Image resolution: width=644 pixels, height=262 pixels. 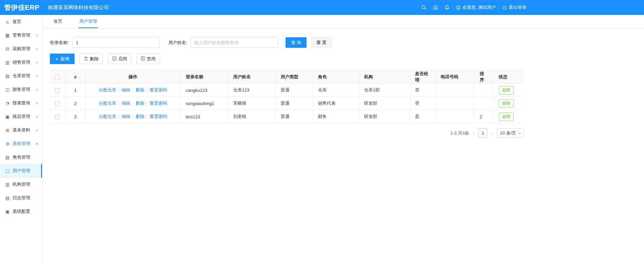 I want to click on logout-button: 退出登录, so click(x=514, y=7).